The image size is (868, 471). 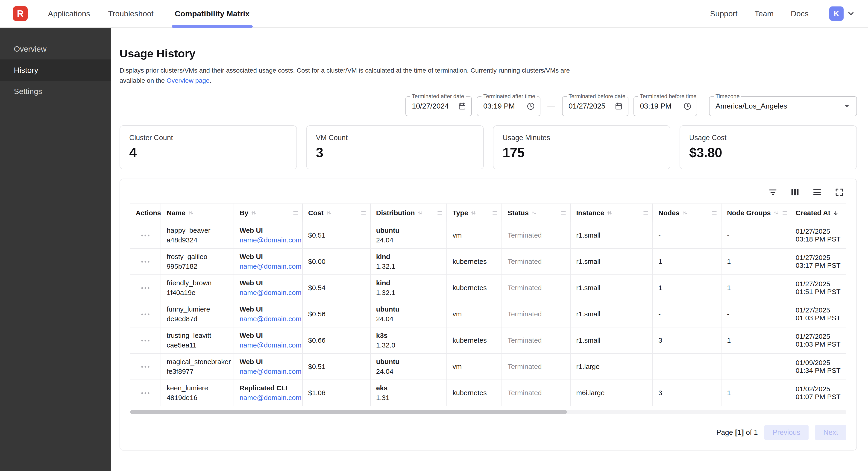 I want to click on column-label: Type, so click(x=460, y=213).